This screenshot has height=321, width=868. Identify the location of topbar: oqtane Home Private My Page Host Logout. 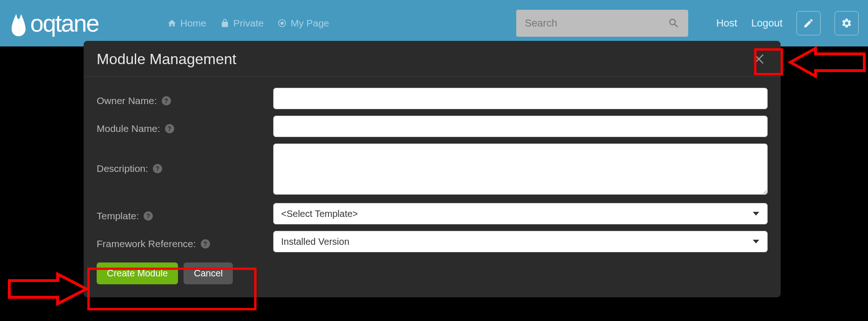
(434, 23).